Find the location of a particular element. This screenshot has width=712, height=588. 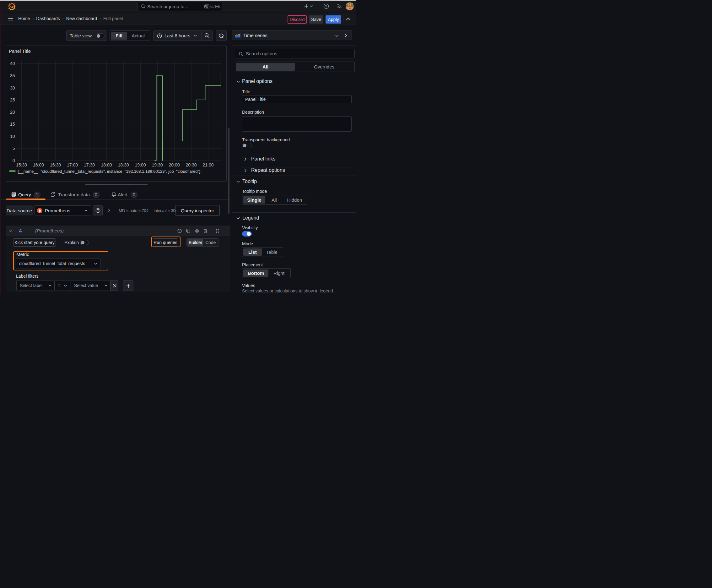

svg-text: 16:30 is located at coordinates (56, 165).